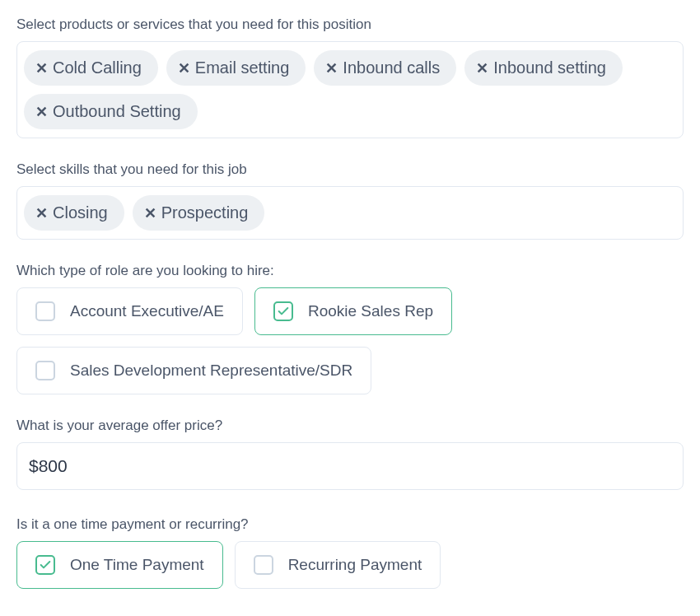 Image resolution: width=700 pixels, height=616 pixels. What do you see at coordinates (350, 212) in the screenshot?
I see `skills-chip-container: ✕ Closing ✕ Prospecting` at bounding box center [350, 212].